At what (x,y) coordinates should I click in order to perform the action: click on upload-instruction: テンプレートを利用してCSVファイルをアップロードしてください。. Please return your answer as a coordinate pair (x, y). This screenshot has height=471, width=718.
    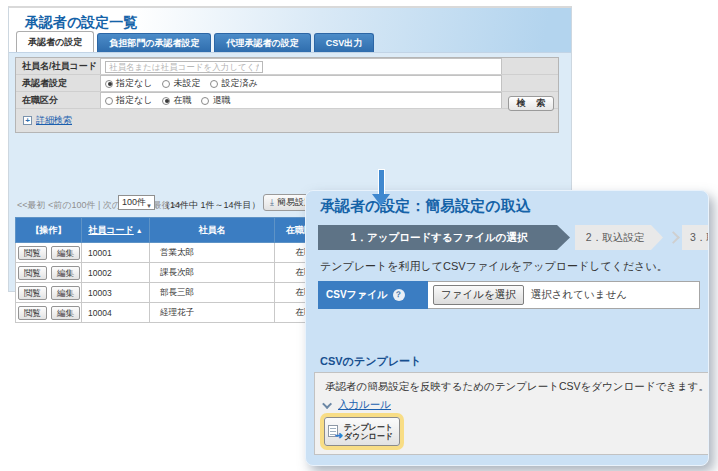
    Looking at the image, I should click on (494, 266).